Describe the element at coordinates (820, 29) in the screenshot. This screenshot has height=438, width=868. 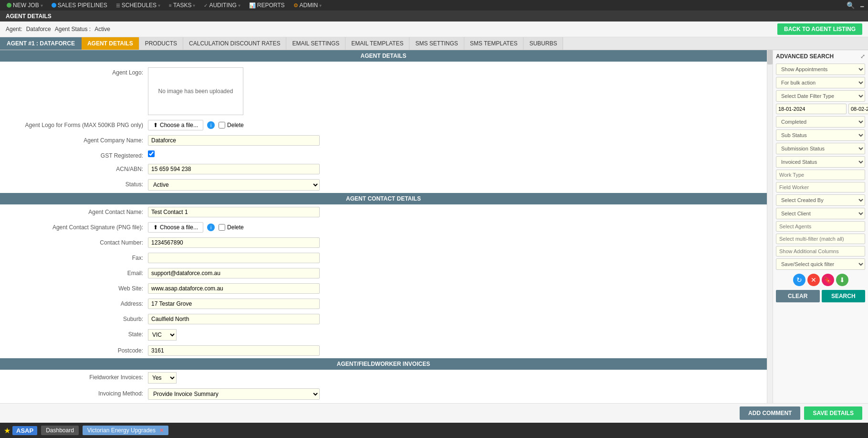
I see `back-to-agent-listing-button: BACK TO AGENT LISTING` at that location.